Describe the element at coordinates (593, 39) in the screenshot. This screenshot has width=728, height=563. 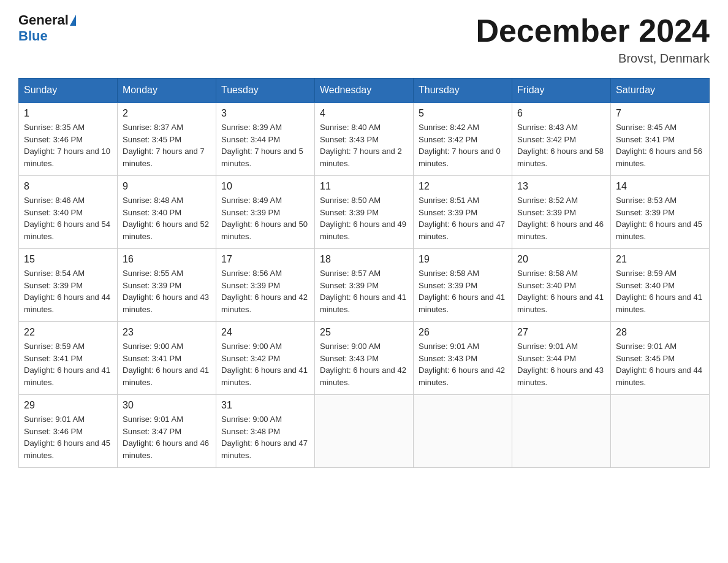
I see `title-section: December 2024 Brovst, Denmark` at that location.